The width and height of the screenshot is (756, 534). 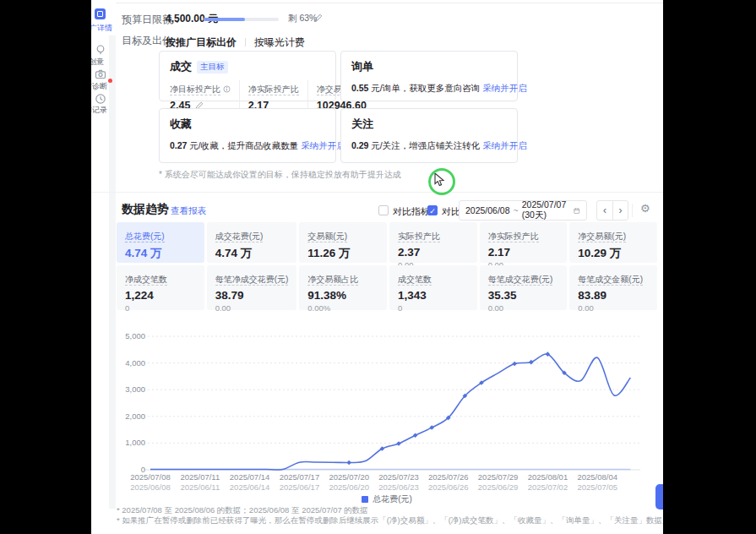 What do you see at coordinates (195, 90) in the screenshot?
I see `stat-label: 净目标投产比` at bounding box center [195, 90].